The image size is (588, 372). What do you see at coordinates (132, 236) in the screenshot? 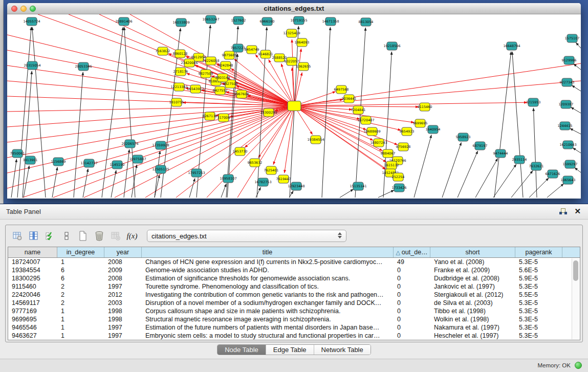
I see `function-builder-icon: f(x)` at bounding box center [132, 236].